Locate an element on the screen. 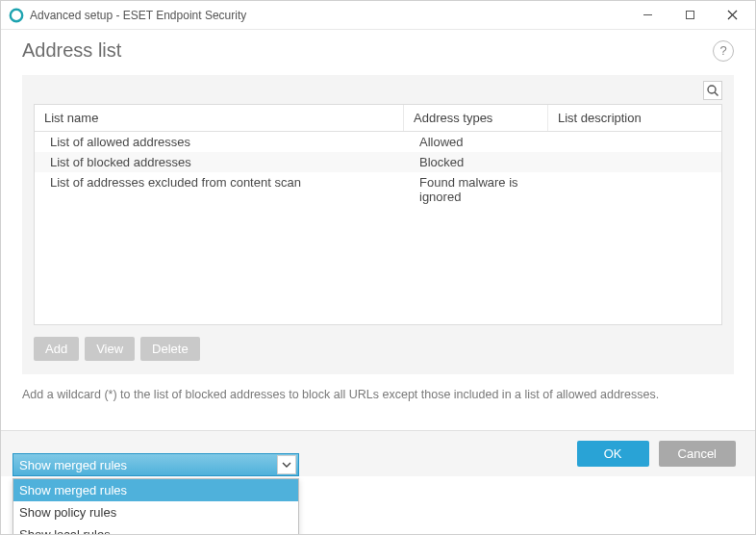 The height and width of the screenshot is (535, 756). titlebar: Advanced setup - ESET Endpoint Security is located at coordinates (378, 15).